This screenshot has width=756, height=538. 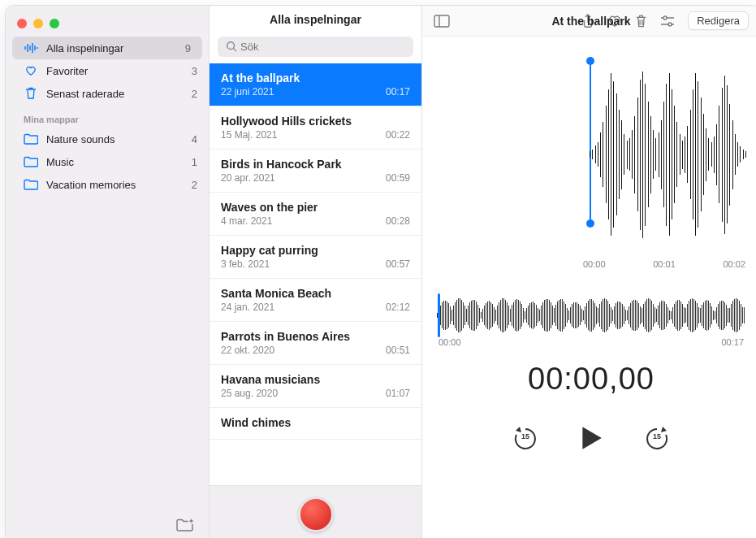 What do you see at coordinates (315, 20) in the screenshot?
I see `list-header: Alla inspelningar` at bounding box center [315, 20].